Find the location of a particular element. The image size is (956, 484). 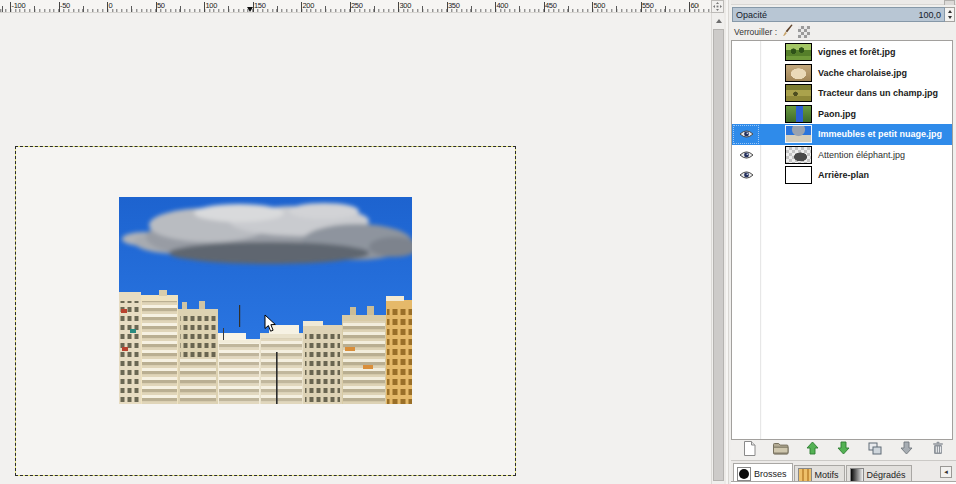

new-layer-button is located at coordinates (749, 450).